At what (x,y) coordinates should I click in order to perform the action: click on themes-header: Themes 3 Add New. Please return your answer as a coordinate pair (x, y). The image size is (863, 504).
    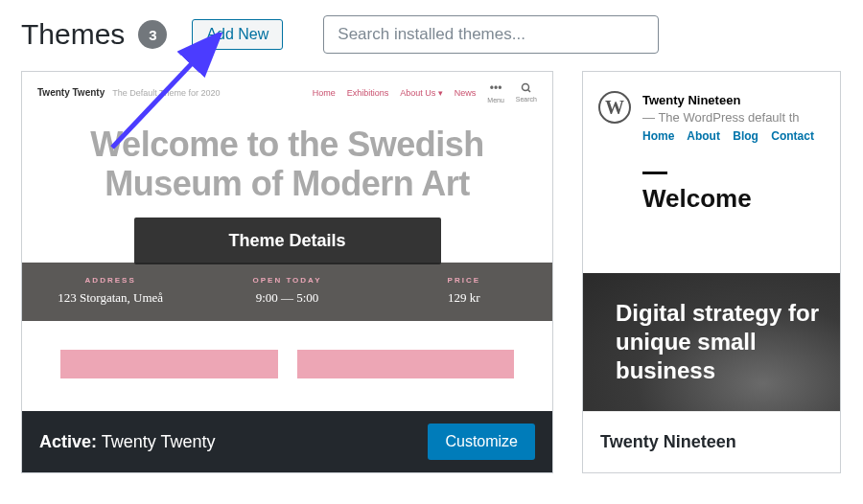
    Looking at the image, I should click on (432, 35).